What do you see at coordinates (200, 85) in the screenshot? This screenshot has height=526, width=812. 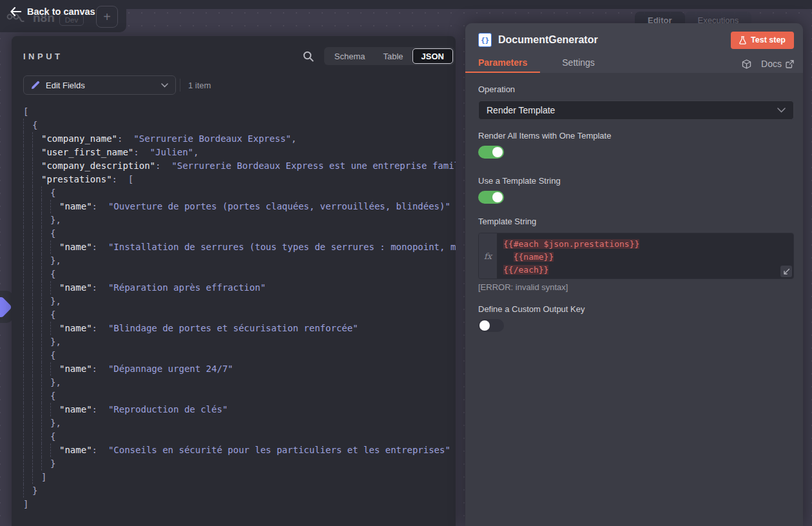 I see `items-count: 1 item` at bounding box center [200, 85].